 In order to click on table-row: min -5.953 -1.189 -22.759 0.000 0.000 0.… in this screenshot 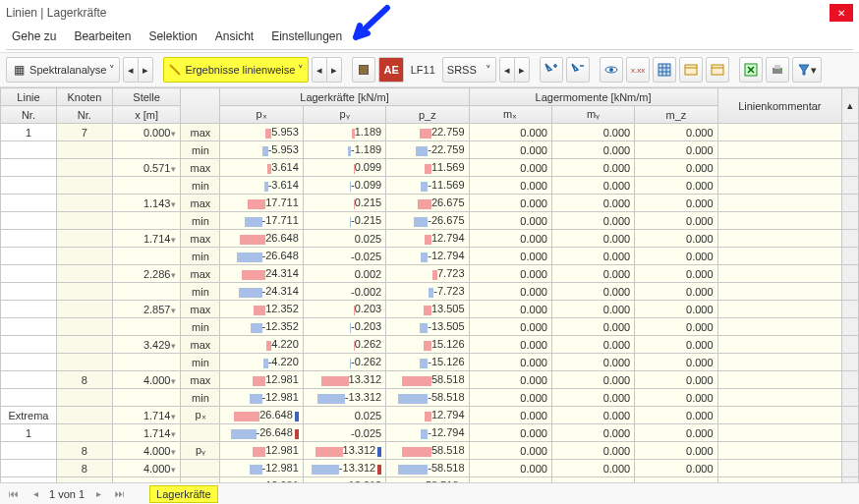, I will do `click(430, 150)`.